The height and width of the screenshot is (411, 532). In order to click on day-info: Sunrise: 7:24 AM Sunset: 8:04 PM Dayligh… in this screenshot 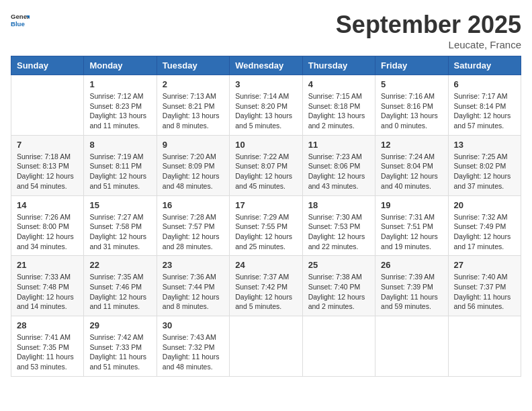, I will do `click(411, 172)`.